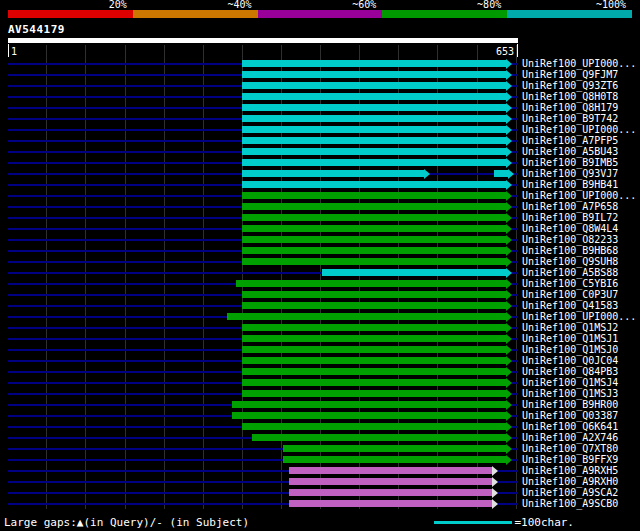 The image size is (640, 531). What do you see at coordinates (570, 294) in the screenshot?
I see `hit-accession-label: UniRef100_C0P3U7` at bounding box center [570, 294].